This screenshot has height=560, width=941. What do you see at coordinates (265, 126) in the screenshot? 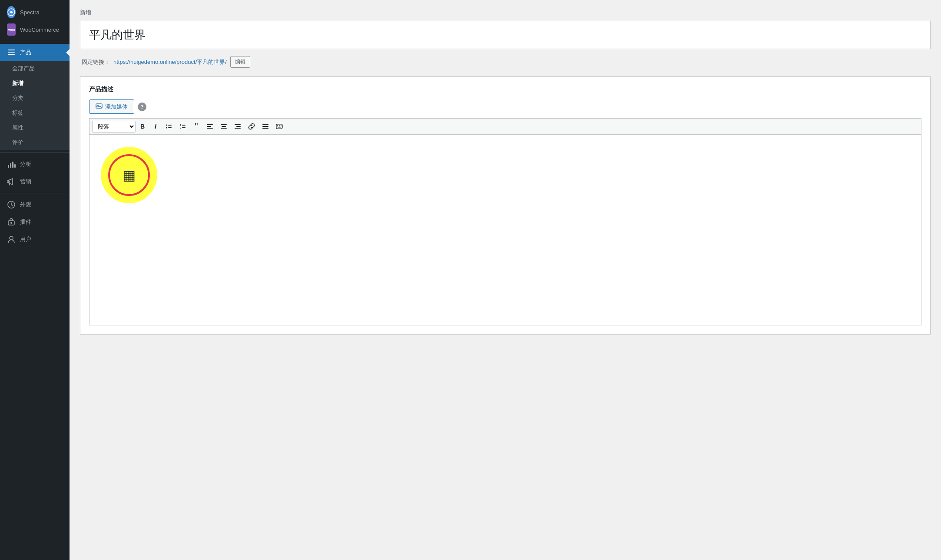
I see `more-button` at bounding box center [265, 126].